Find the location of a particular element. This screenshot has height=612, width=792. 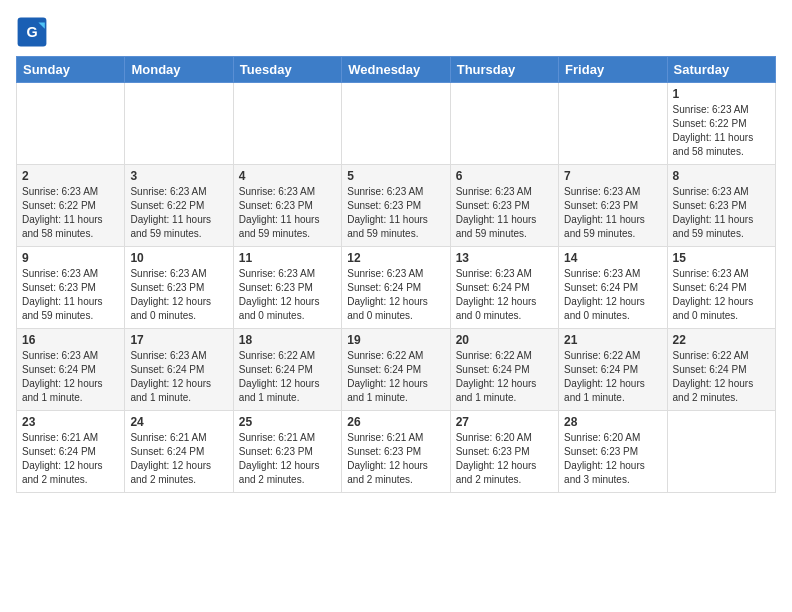

day-number: 14 is located at coordinates (612, 258).